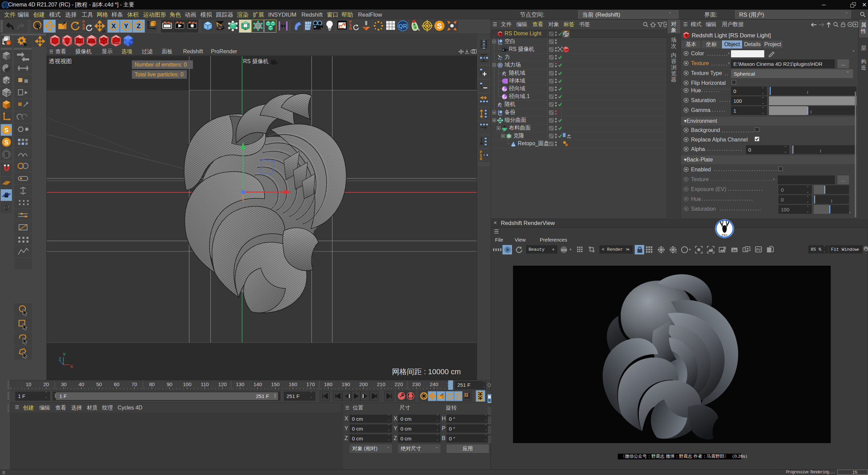 This screenshot has height=475, width=868. What do you see at coordinates (458, 396) in the screenshot?
I see `svg-text: P` at bounding box center [458, 396].